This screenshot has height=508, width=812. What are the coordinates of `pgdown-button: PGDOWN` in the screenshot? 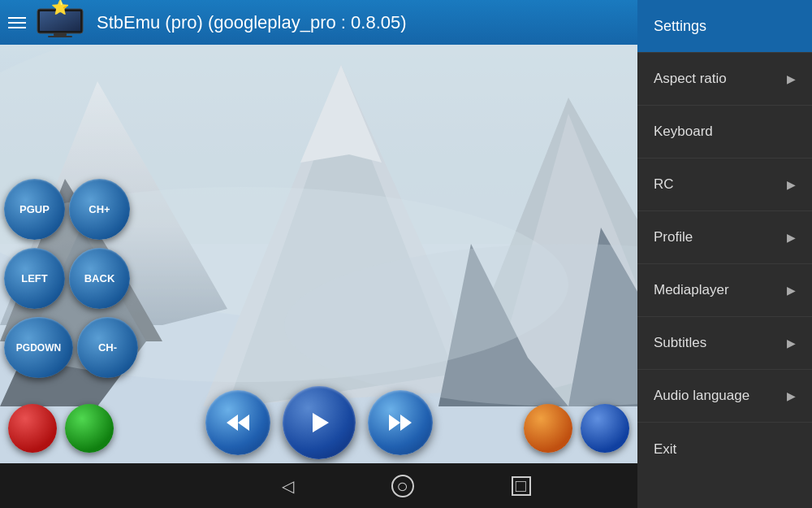 It's located at (39, 348).